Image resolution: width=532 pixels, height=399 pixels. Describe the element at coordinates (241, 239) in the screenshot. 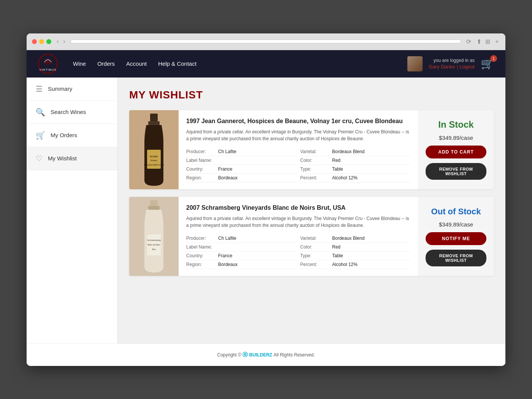

I see `detail-producer-2: Producer: Ch Lafite` at that location.